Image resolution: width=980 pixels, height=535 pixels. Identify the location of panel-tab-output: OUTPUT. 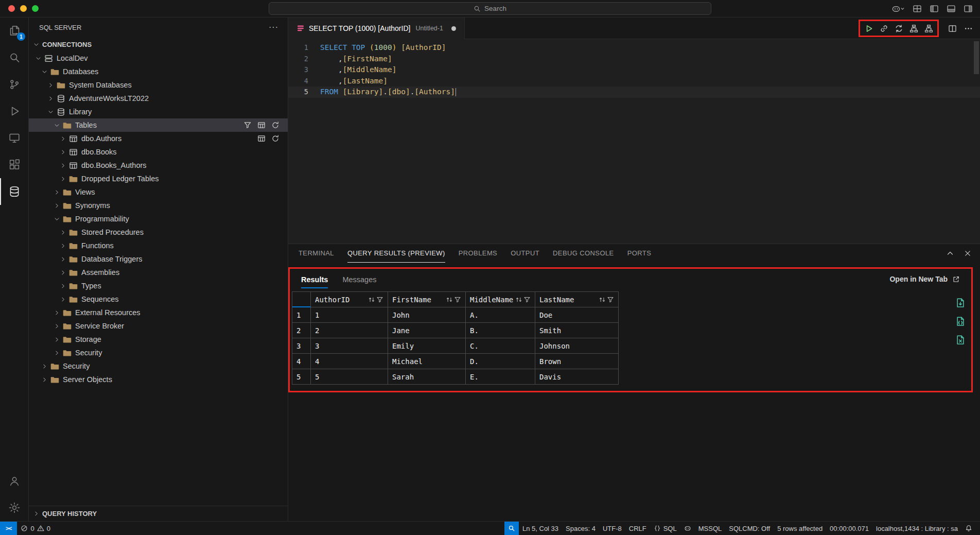
(525, 253).